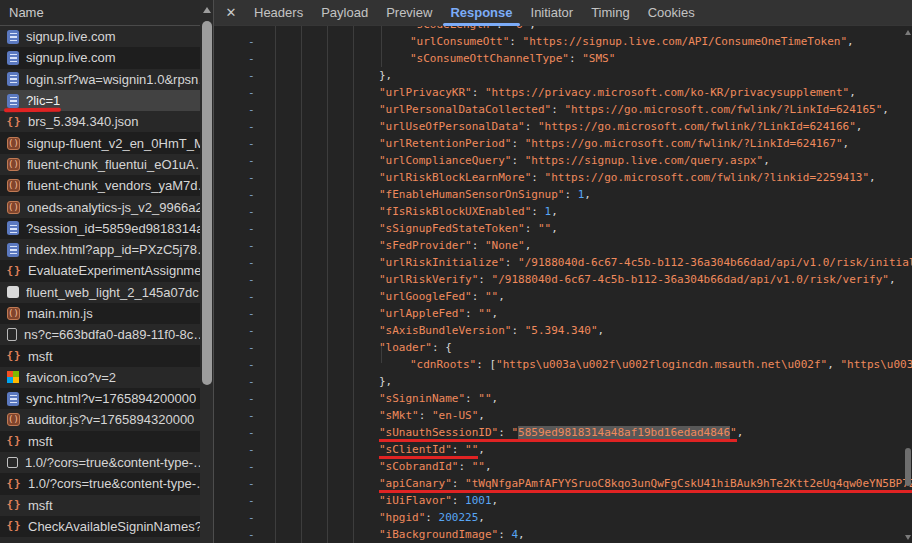 Image resolution: width=912 pixels, height=543 pixels. Describe the element at coordinates (100, 164) in the screenshot. I see `network-request-row: fluent-chunk_fluentui_eO1uA…` at that location.